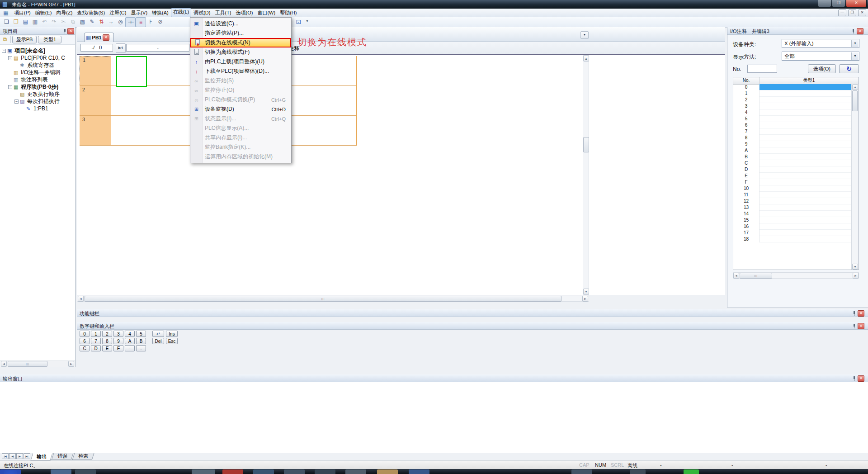 This screenshot has height=474, width=868. I want to click on tab-list-dropdown-icon: ▼, so click(585, 35).